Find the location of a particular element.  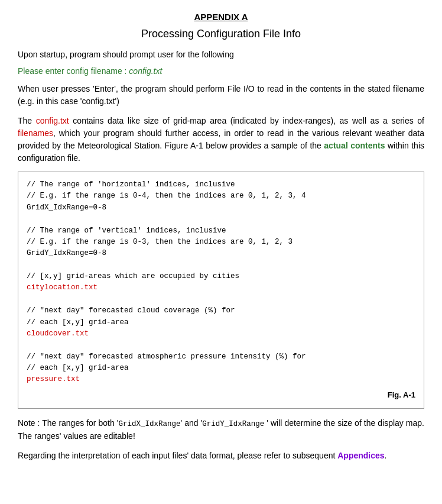

config-txt-ref: config.txt is located at coordinates (53, 121).